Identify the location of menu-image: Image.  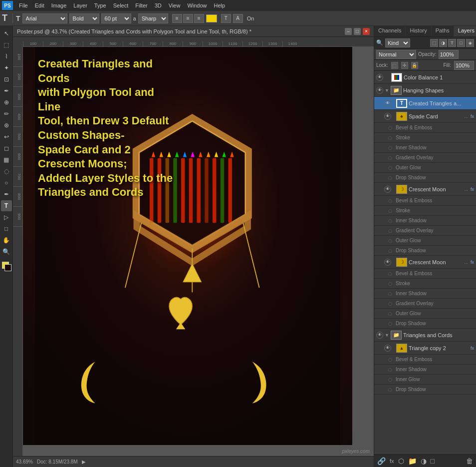
(59, 5).